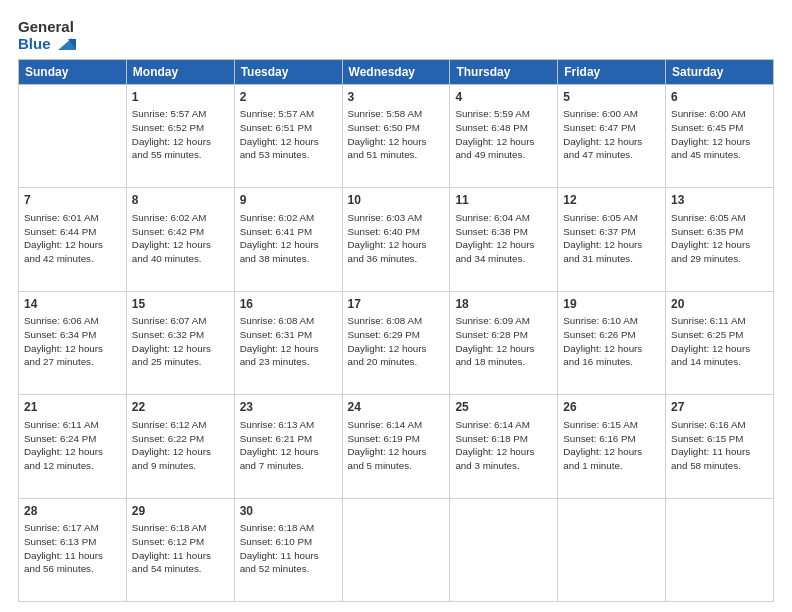 This screenshot has height=612, width=792. What do you see at coordinates (396, 446) in the screenshot?
I see `day-info: Sunrise: 6:14 AM Sunset: 6:19 PM Dayligh…` at bounding box center [396, 446].